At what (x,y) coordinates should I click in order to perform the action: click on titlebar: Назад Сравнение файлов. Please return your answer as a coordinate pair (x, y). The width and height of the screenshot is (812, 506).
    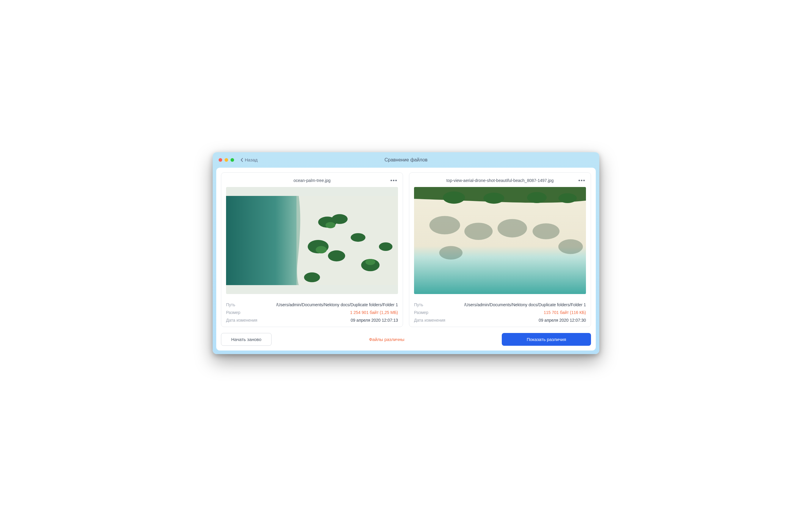
    Looking at the image, I should click on (406, 160).